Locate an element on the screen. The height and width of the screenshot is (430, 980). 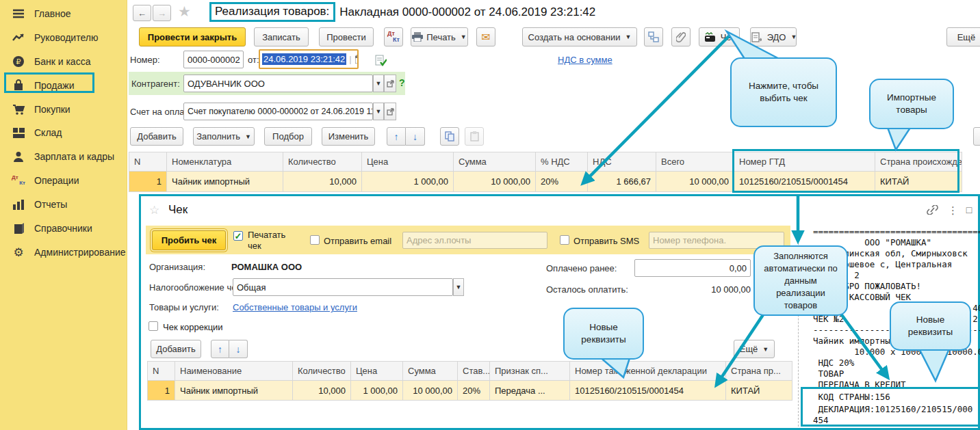
sidebar-item-sales: Продажи is located at coordinates (63, 85).